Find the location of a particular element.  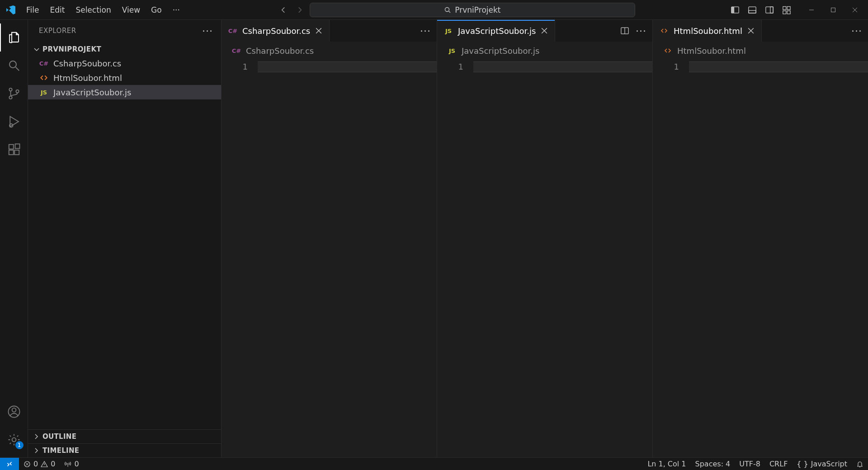

menu-overflow: ··· is located at coordinates (176, 10).